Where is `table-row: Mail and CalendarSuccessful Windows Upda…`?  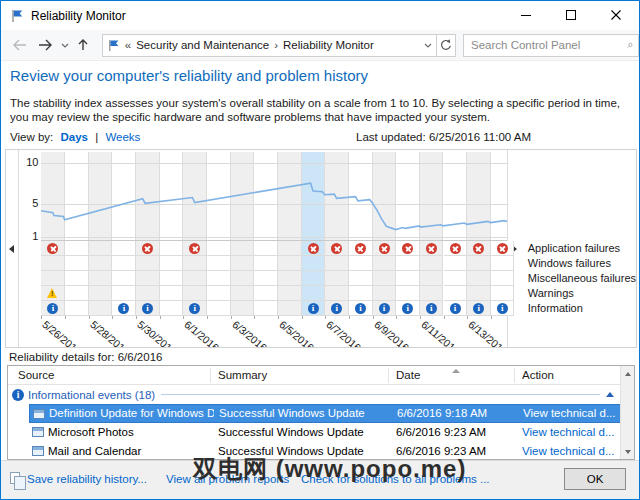
table-row: Mail and CalendarSuccessful Windows Upda… is located at coordinates (326, 452).